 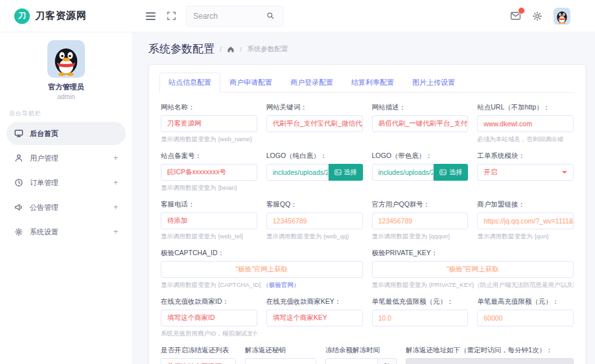 What do you see at coordinates (209, 124) in the screenshot?
I see `text-input: 刀客资源网` at bounding box center [209, 124].